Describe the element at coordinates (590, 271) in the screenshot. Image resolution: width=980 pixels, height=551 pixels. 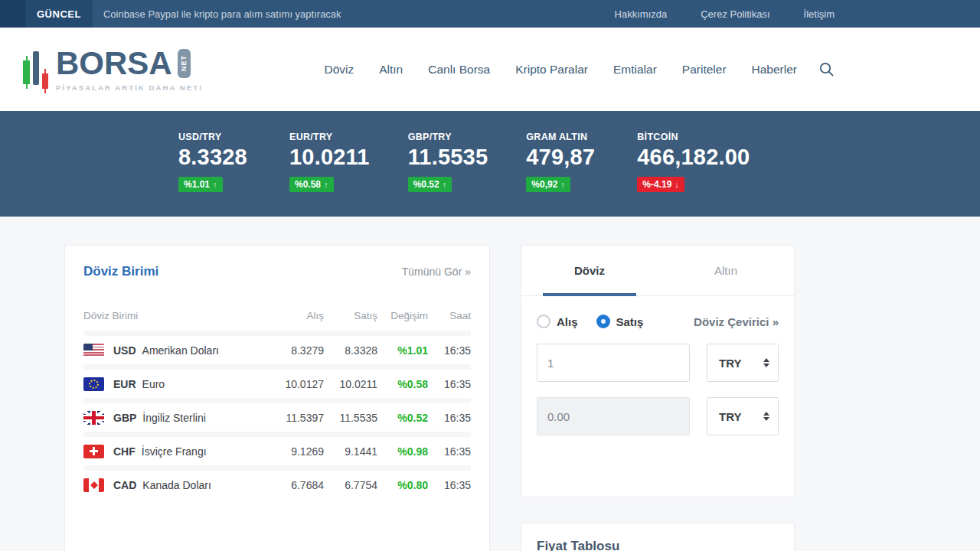
I see `tab-label: Döviz` at that location.